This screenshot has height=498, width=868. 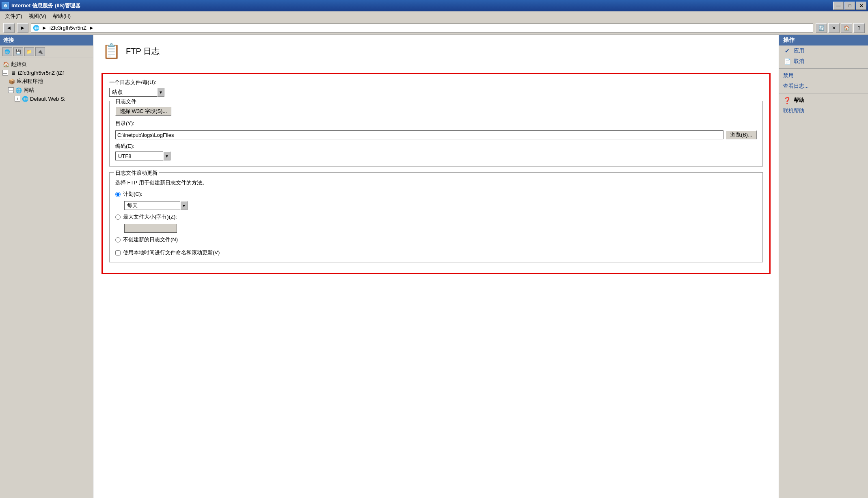 I want to click on action-viewlog: 查看日志..., so click(x=823, y=86).